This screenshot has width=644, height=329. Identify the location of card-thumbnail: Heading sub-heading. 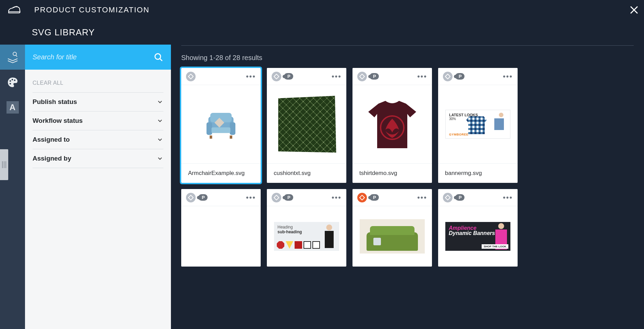
(307, 236).